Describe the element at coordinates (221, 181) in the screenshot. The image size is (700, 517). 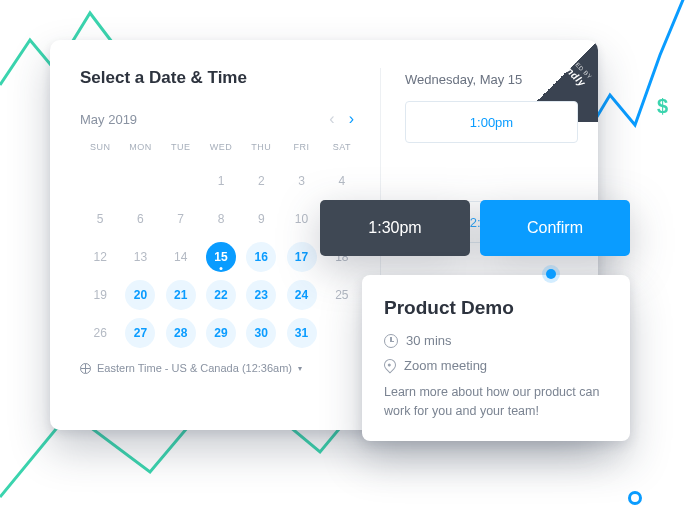
I see `calendar-day-unavailable: 1` at that location.